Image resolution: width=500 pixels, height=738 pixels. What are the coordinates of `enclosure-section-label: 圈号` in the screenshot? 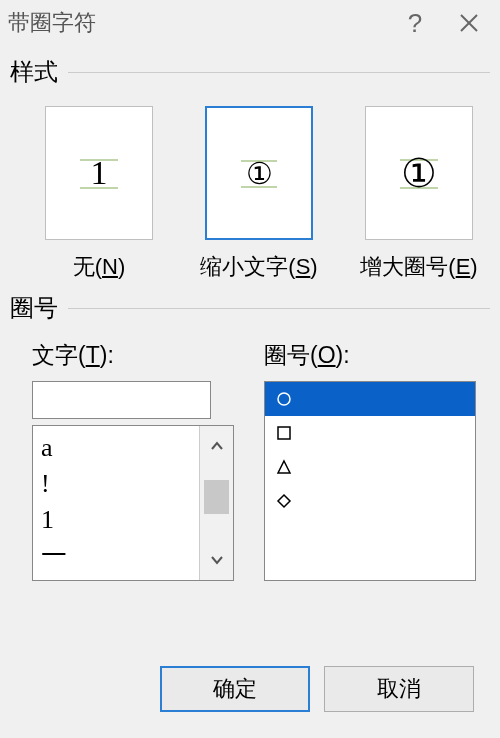 It's located at (34, 308).